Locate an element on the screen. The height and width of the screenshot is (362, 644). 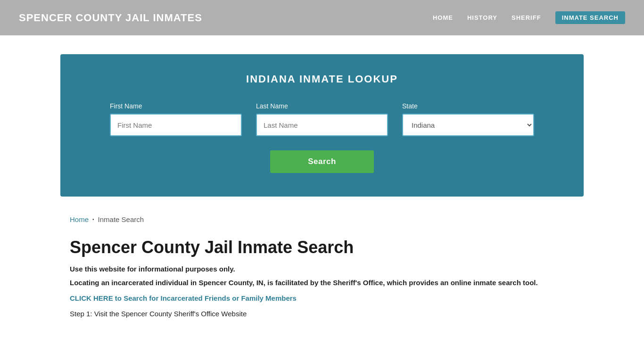
nav-inmate-search: INMATE SEARCH is located at coordinates (590, 18).